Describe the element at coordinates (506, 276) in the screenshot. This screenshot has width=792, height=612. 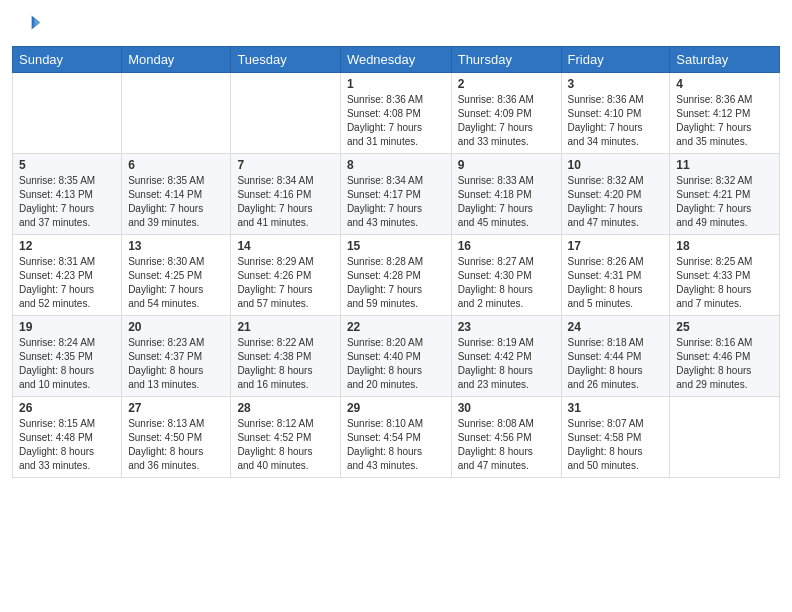
I see `day-cell: 16Sunrise: 8:27 AM Sunset: 4:30 PM Dayli…` at that location.